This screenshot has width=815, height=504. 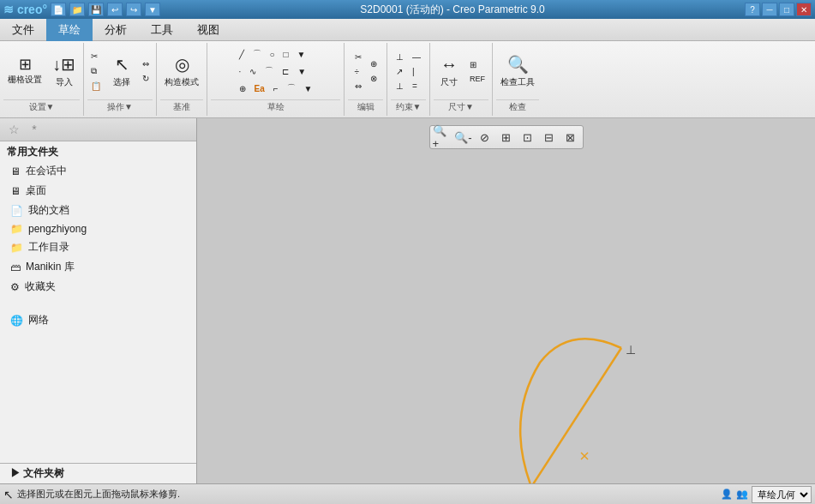 I want to click on common-folders-title: 常用文件夹, so click(x=98, y=151).